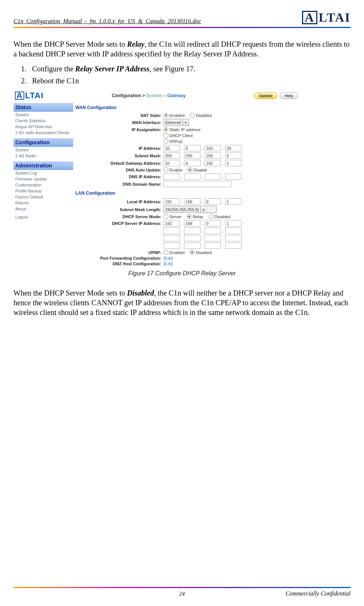 Image resolution: width=364 pixels, height=606 pixels. Describe the element at coordinates (233, 246) in the screenshot. I see `sip4-oct4-input` at that location.